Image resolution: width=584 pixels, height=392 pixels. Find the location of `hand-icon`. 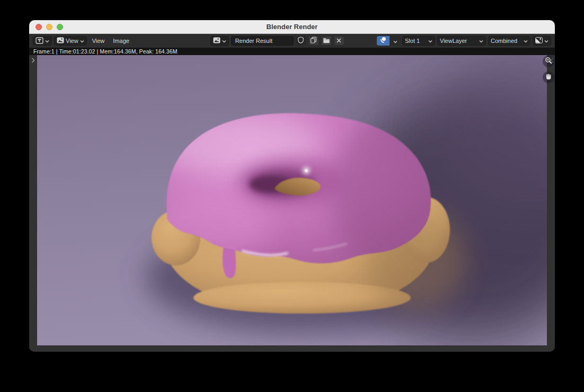

hand-icon is located at coordinates (548, 77).